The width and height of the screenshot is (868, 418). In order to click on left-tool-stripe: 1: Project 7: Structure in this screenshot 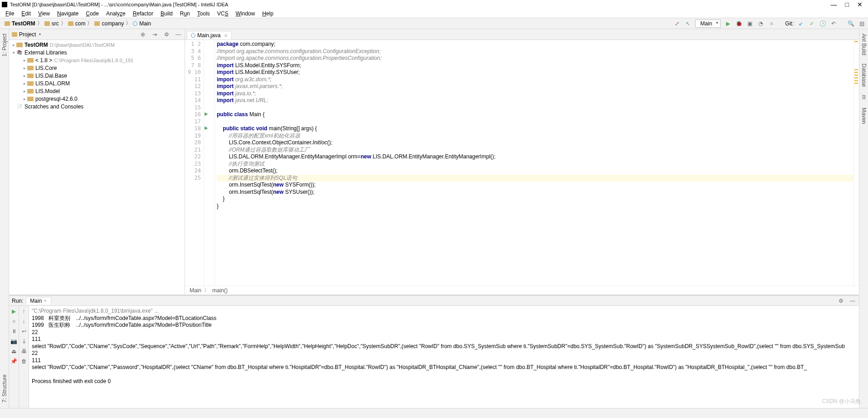, I will do `click(5, 219)`.